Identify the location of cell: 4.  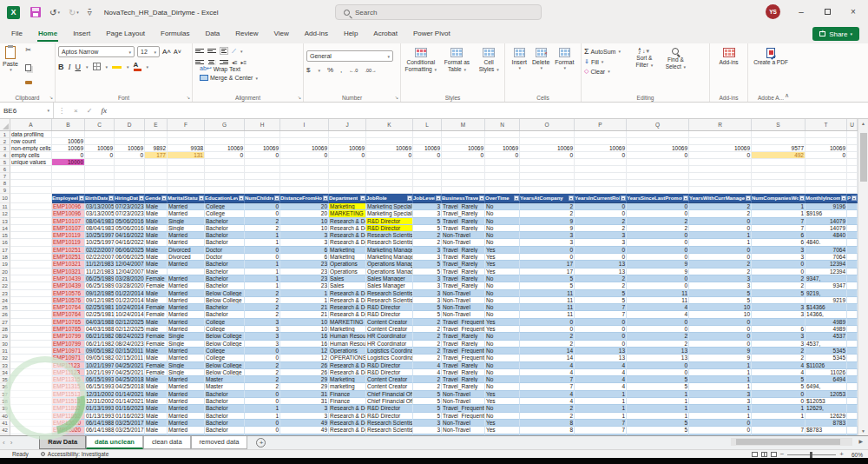
(601, 366).